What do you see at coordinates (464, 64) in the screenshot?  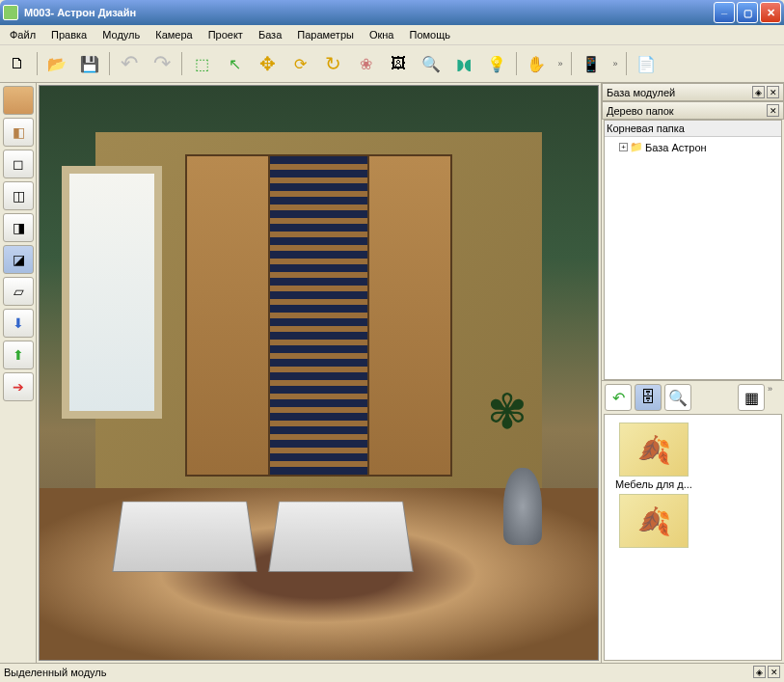 I see `flip-icon: ◗◖` at bounding box center [464, 64].